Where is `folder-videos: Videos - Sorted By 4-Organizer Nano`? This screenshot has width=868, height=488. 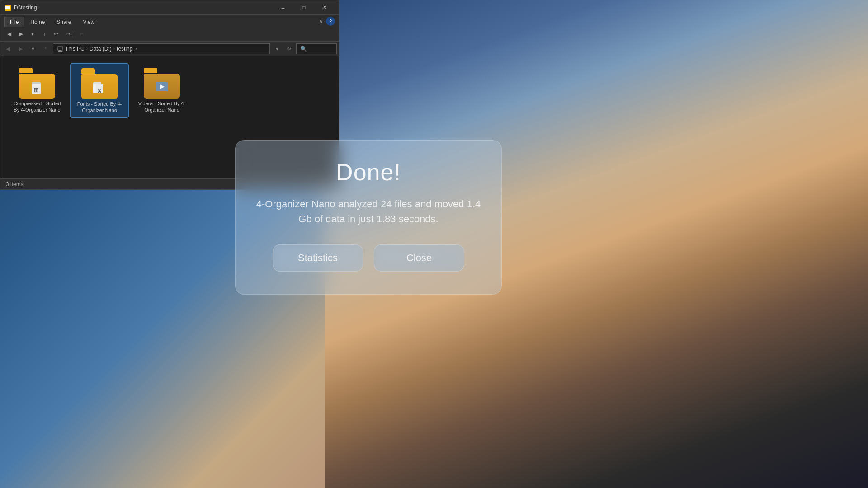 folder-videos: Videos - Sorted By 4-Organizer Nano is located at coordinates (162, 90).